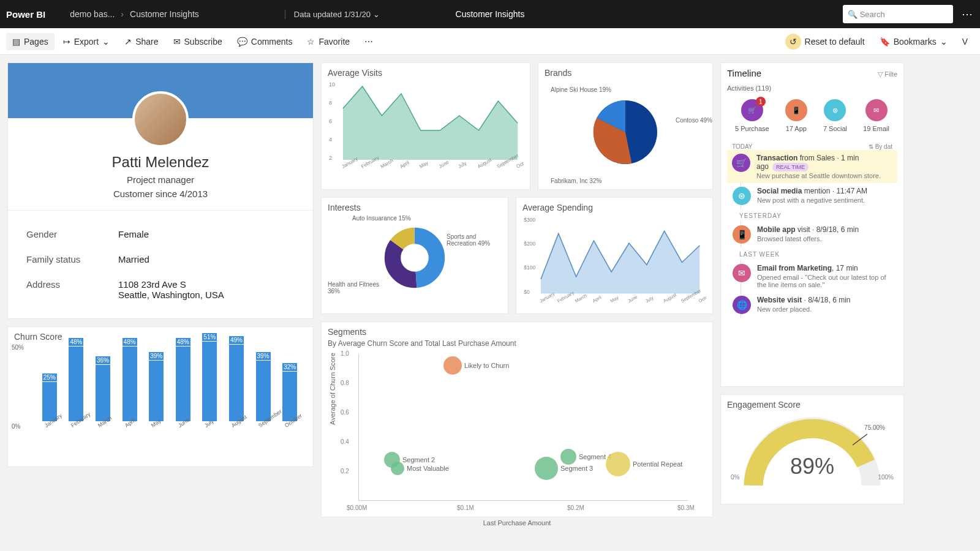 The image size is (980, 551). I want to click on timeline-item: 📱 Mobile app visit · 8/9/18, 6 minBrowse…, so click(812, 234).